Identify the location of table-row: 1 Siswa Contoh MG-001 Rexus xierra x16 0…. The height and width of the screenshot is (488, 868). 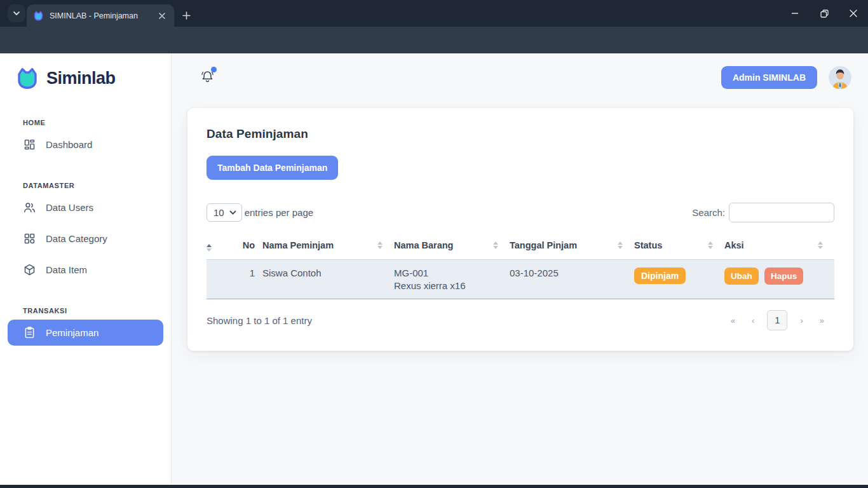
(520, 280).